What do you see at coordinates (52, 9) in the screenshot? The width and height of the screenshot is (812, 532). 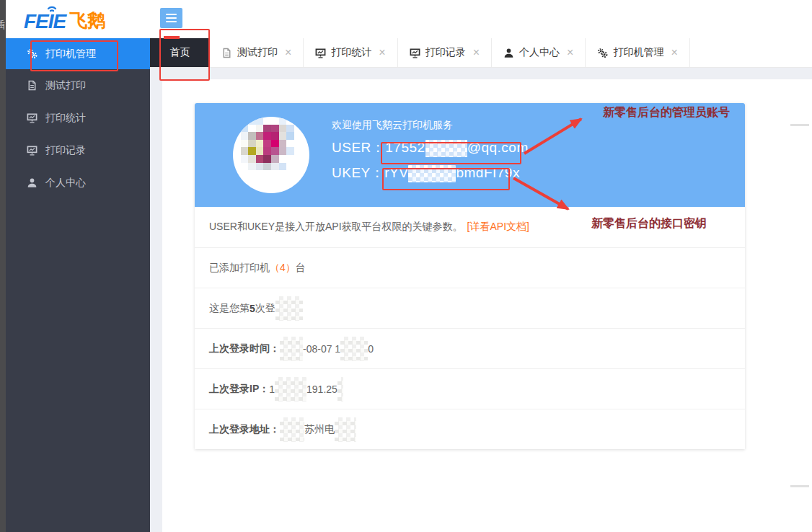 I see `signal-icon` at bounding box center [52, 9].